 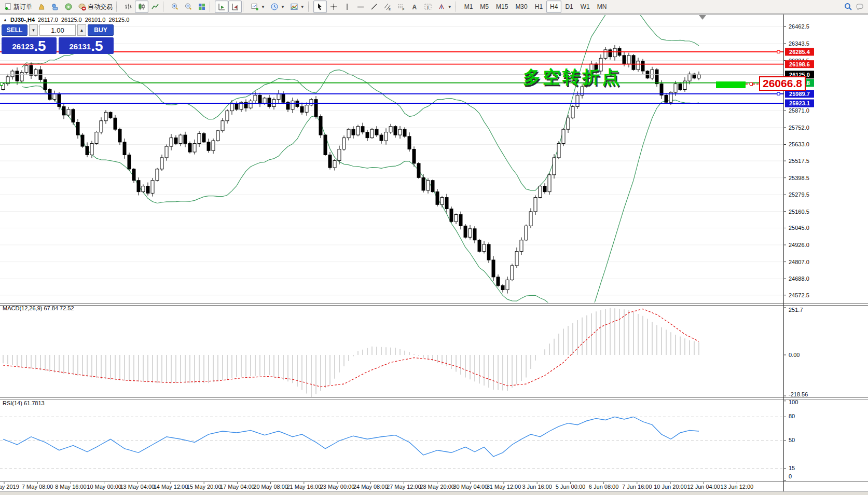 What do you see at coordinates (637, 487) in the screenshot?
I see `svg-text: 7 Jun 16:00` at bounding box center [637, 487].